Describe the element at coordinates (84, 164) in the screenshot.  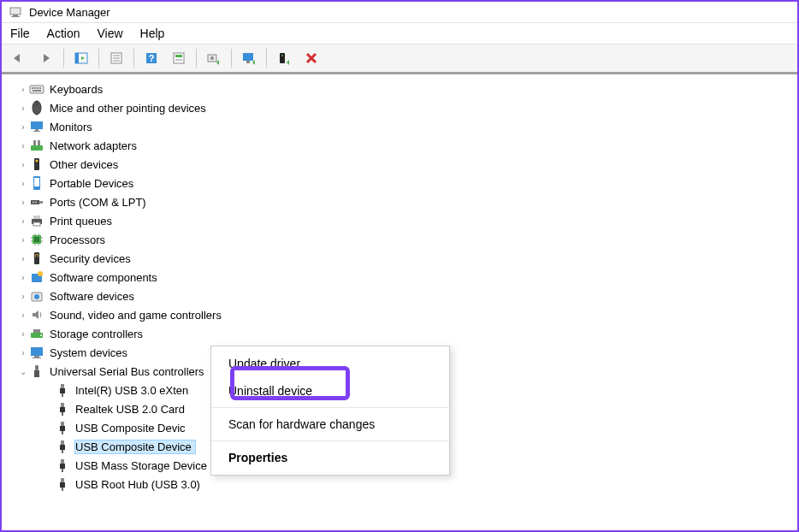
I see `tree-item-label: Other devices` at that location.